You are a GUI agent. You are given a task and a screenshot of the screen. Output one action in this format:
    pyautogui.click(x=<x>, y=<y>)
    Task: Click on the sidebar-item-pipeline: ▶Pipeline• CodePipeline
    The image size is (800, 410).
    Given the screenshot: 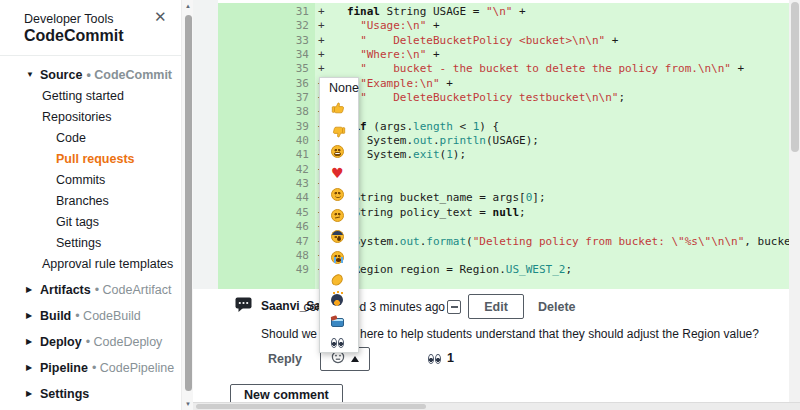 What is the action you would take?
    pyautogui.click(x=90, y=368)
    